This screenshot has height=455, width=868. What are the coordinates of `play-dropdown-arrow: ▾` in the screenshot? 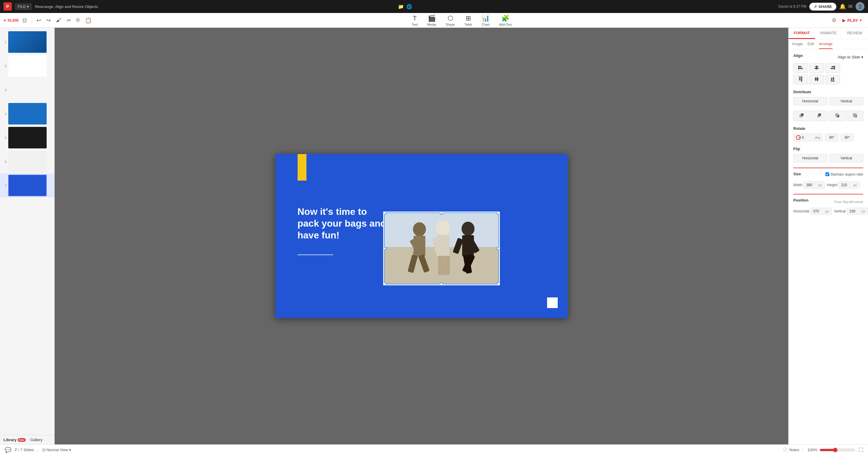 It's located at (861, 20).